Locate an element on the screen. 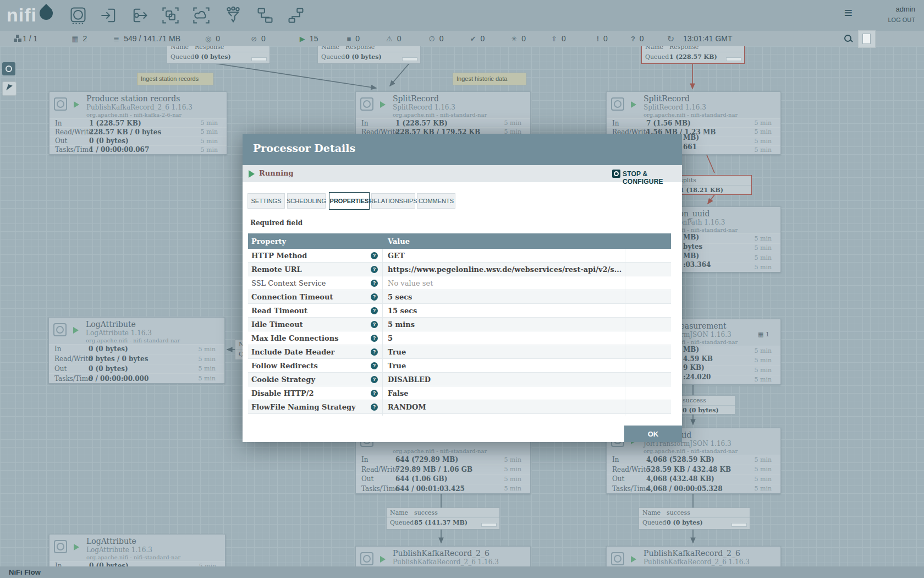 This screenshot has height=578, width=924. property-row: Include Date Header? True is located at coordinates (460, 352).